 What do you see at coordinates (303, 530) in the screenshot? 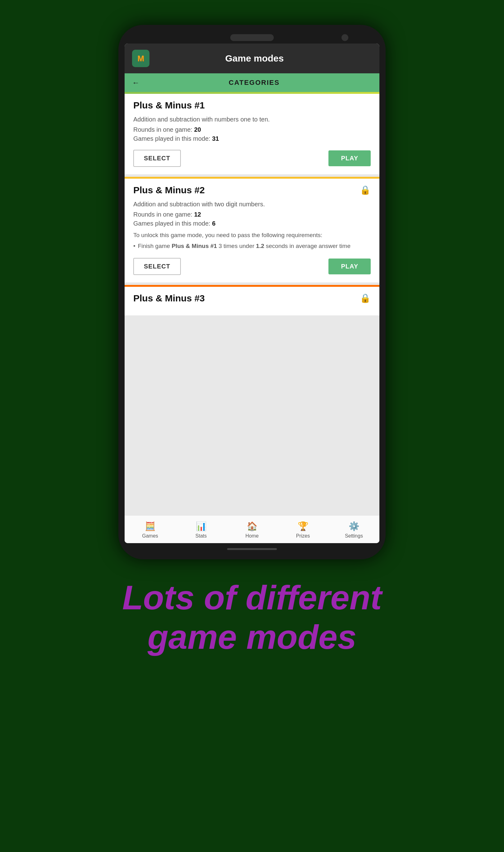
I see `nav-item-prizes: 🏆 Prizes` at bounding box center [303, 530].